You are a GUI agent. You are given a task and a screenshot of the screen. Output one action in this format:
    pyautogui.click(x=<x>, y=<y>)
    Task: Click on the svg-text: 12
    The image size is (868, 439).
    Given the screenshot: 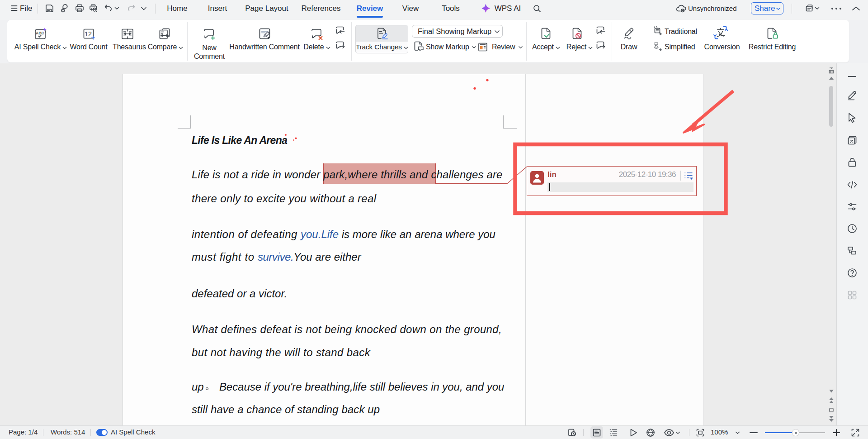 What is the action you would take?
    pyautogui.click(x=88, y=34)
    